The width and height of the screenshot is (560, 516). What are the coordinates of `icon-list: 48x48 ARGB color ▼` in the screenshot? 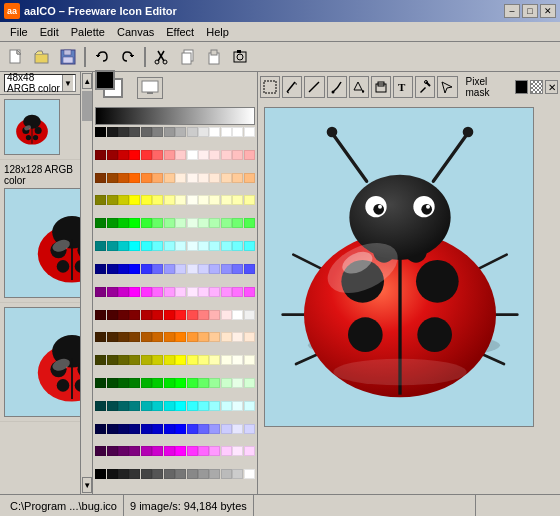 It's located at (40, 283).